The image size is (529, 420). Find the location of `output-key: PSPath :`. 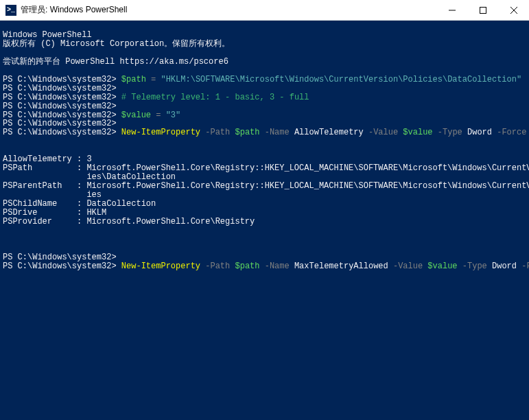

output-key: PSPath : is located at coordinates (45, 168).